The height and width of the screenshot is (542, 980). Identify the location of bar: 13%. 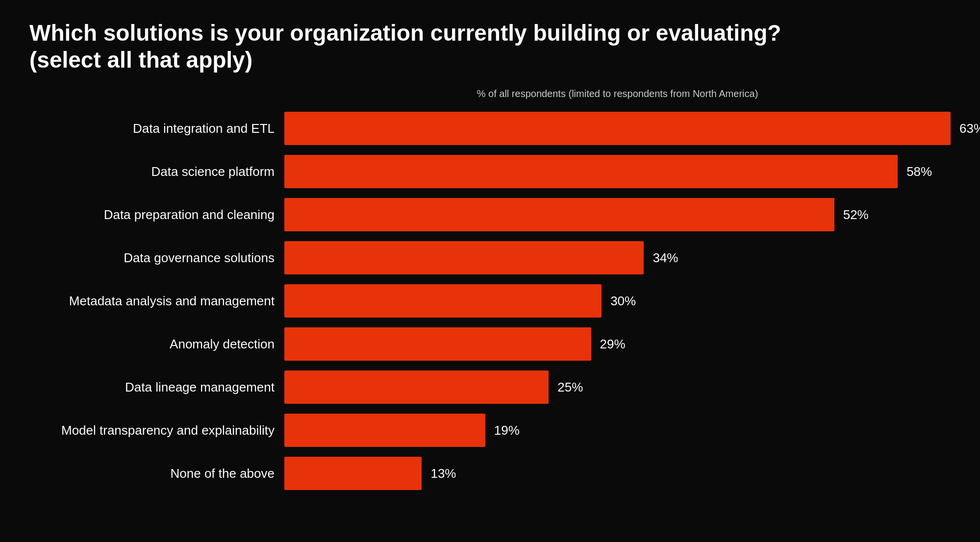
(353, 473).